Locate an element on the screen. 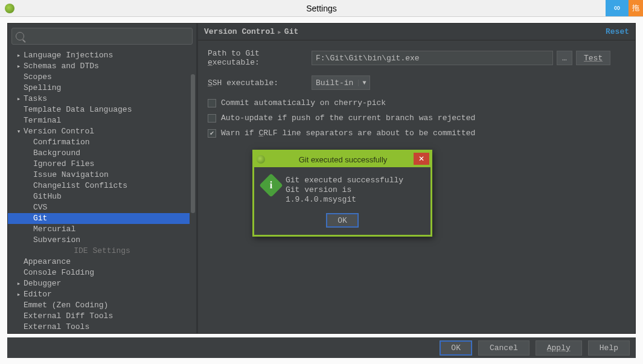  search-input is located at coordinates (102, 36).